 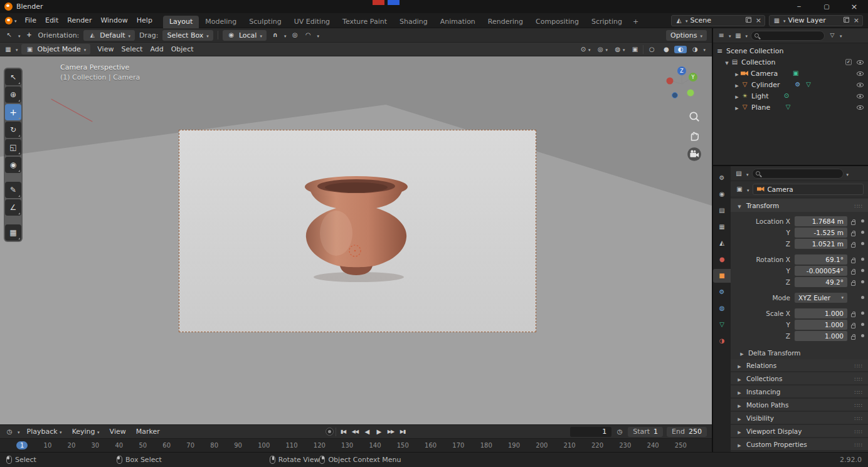 What do you see at coordinates (854, 6) in the screenshot?
I see `close-button` at bounding box center [854, 6].